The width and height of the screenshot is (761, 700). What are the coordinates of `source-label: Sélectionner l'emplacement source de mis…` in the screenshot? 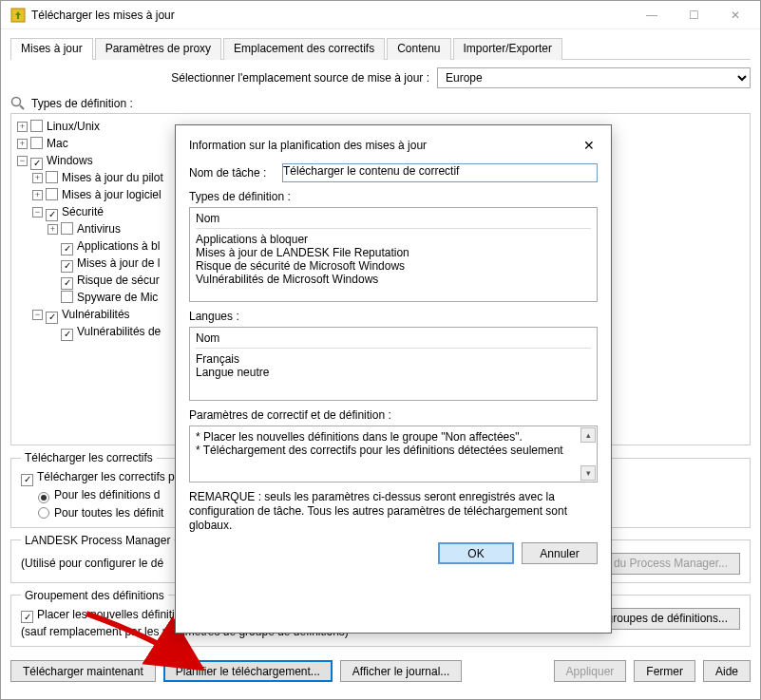 It's located at (300, 78).